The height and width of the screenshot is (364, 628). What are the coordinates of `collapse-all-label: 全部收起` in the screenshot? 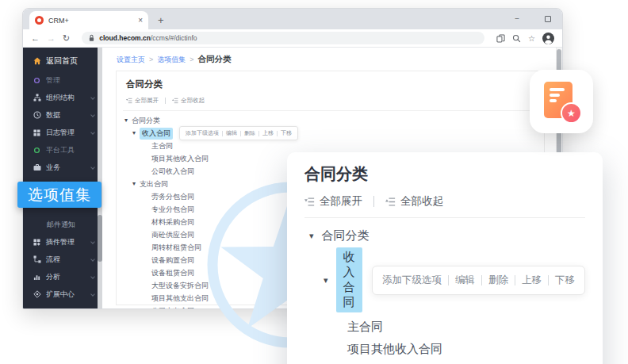 It's located at (422, 201).